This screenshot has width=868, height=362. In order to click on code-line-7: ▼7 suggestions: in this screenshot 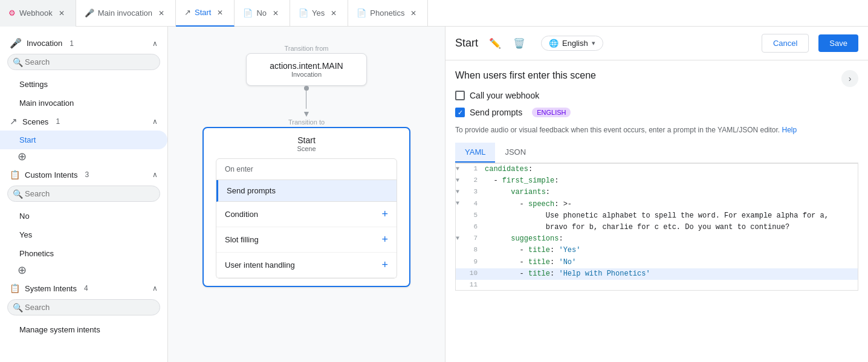, I will do `click(656, 239)`.